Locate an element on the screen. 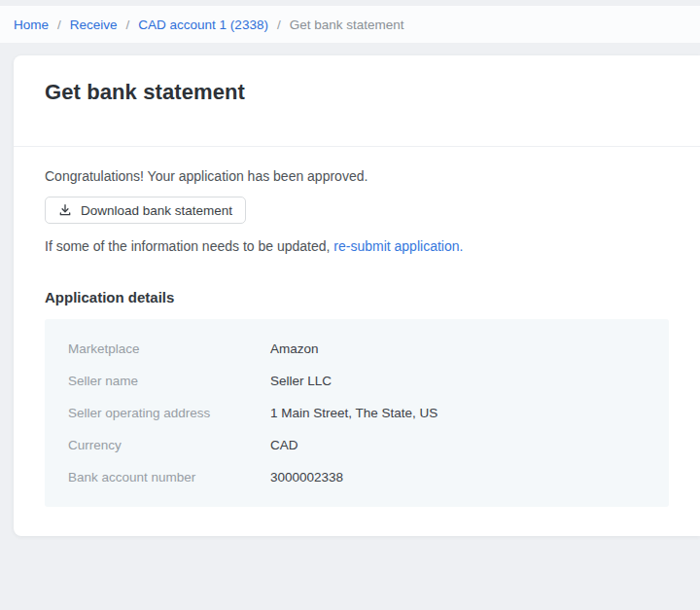  detail-row-bank-account-number: Bank account number 3000002338 is located at coordinates (357, 477).